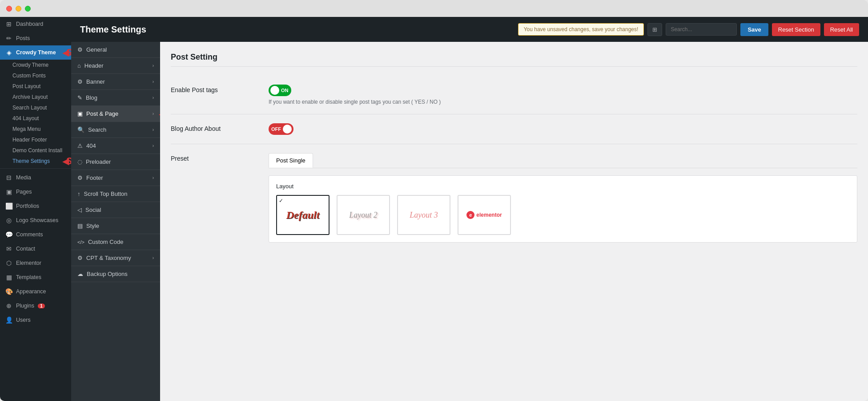  What do you see at coordinates (36, 206) in the screenshot?
I see `sidebar-item-portfolios: ⬜ Portfolios` at bounding box center [36, 206].